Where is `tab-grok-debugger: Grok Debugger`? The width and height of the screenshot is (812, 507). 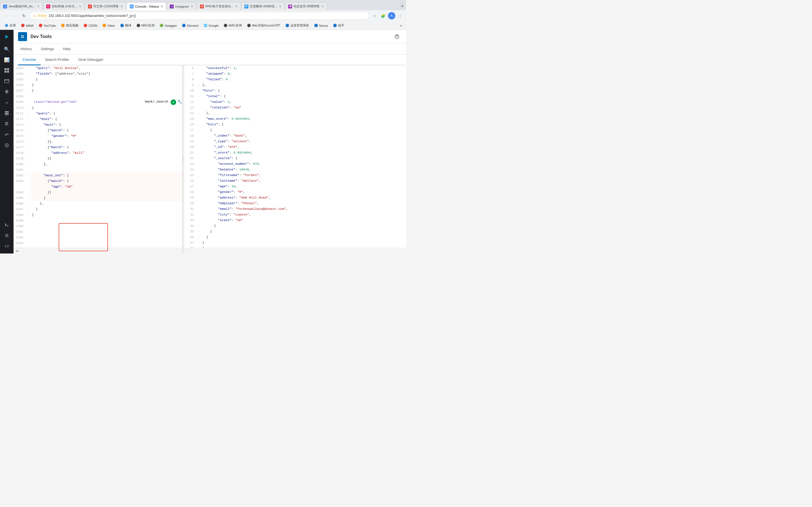
tab-grok-debugger: Grok Debugger is located at coordinates (91, 60).